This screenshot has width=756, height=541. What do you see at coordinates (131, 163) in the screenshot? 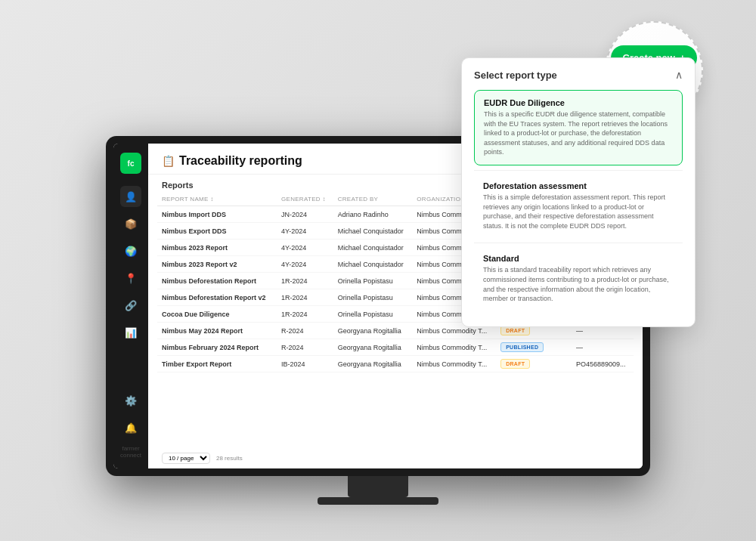
I see `sidebar-logo: fc` at bounding box center [131, 163].